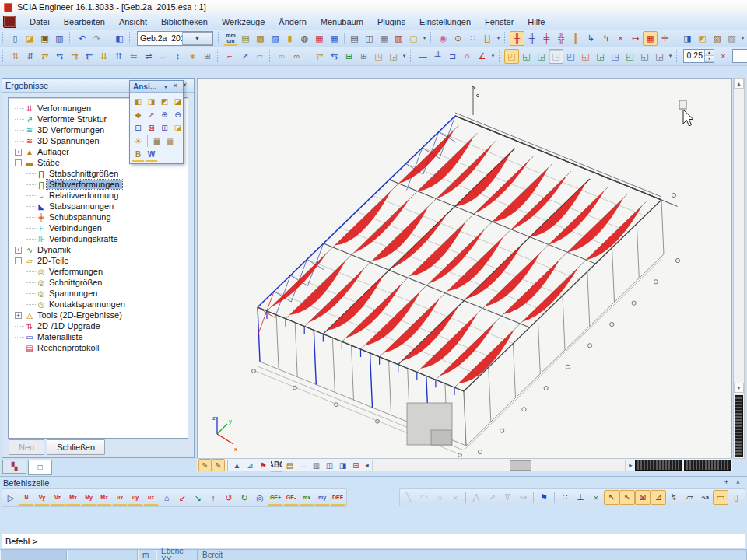  What do you see at coordinates (674, 498) in the screenshot?
I see `polyline-icon: ↯` at bounding box center [674, 498].